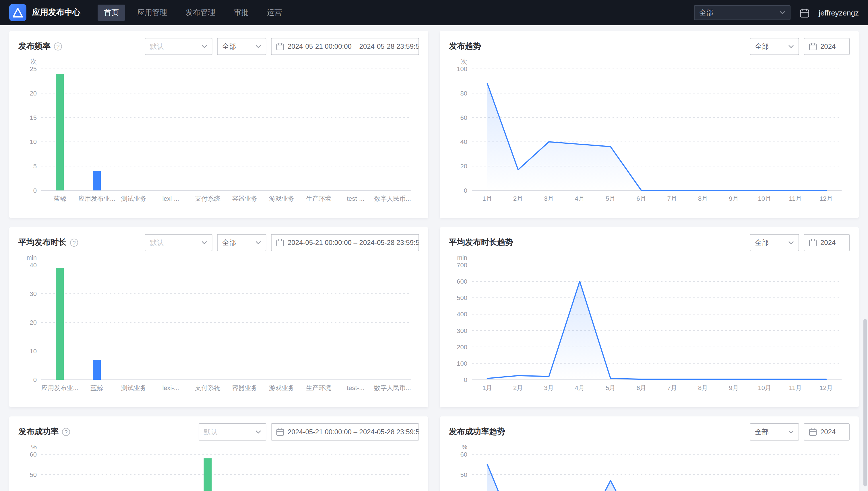  Describe the element at coordinates (805, 13) in the screenshot. I see `calendar-button` at that location.